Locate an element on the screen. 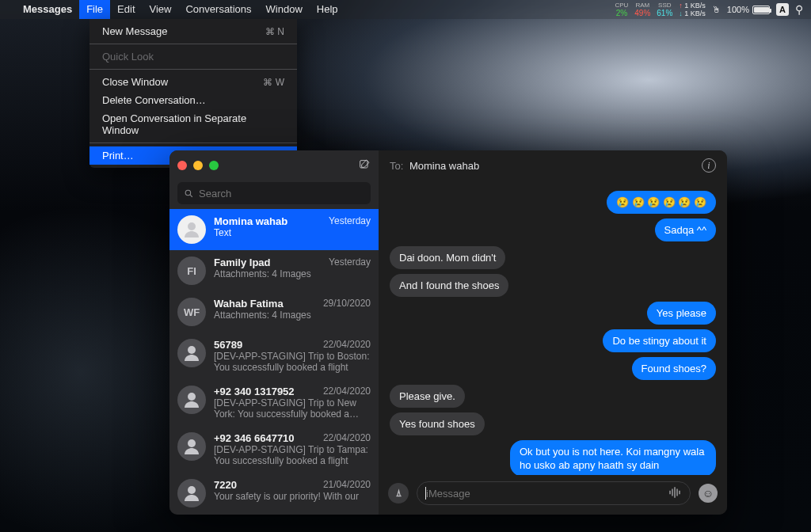 The image size is (811, 532). conversation-preview: [DEV-APP-STAGING] Trip to New York: You … is located at coordinates (292, 408).